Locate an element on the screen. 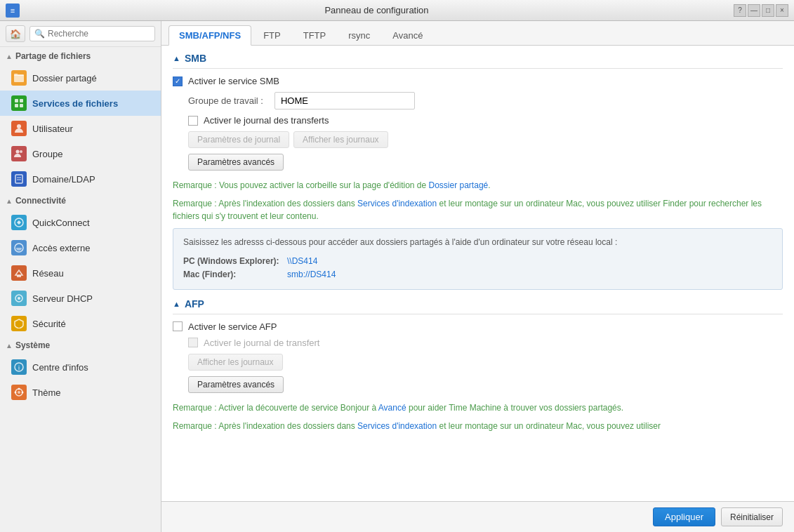 The width and height of the screenshot is (794, 532). sidebar-item-infos-label: Centre d'infos is located at coordinates (60, 368).